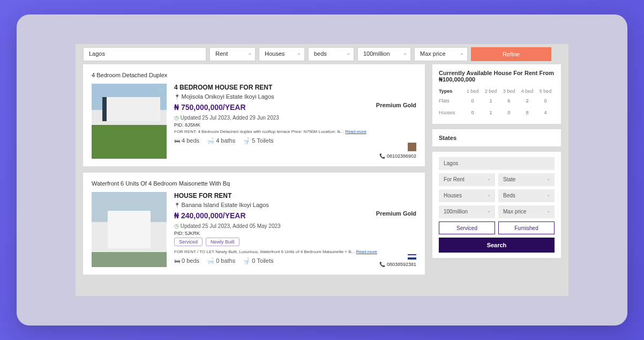 This screenshot has height=340, width=644. I want to click on filter-minprice-select: 100million, so click(384, 54).